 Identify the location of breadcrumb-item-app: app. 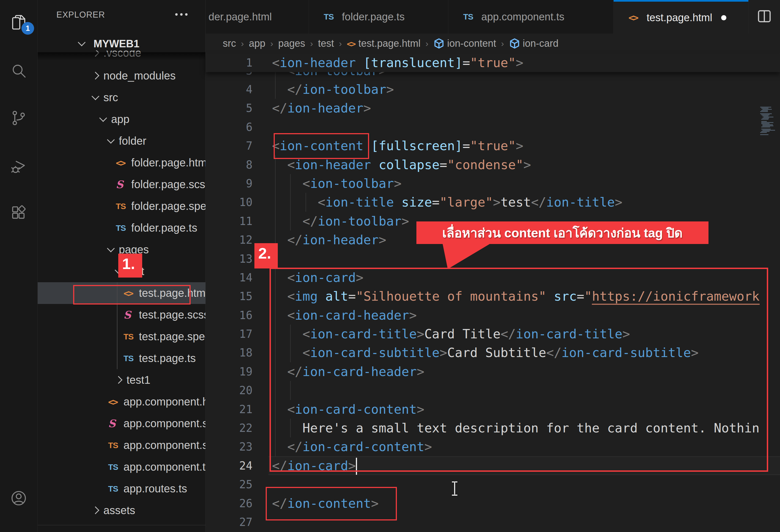
(257, 44).